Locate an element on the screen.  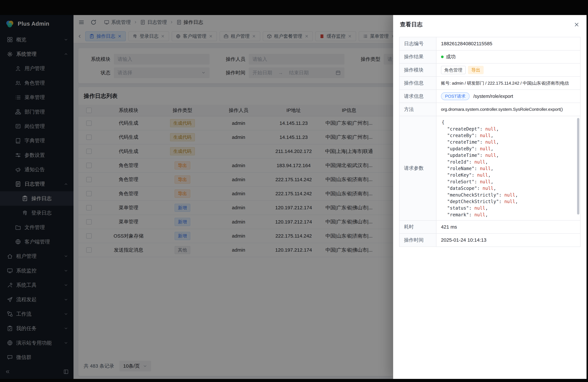
log-id-value: 1882612840802115585 is located at coordinates (508, 43).